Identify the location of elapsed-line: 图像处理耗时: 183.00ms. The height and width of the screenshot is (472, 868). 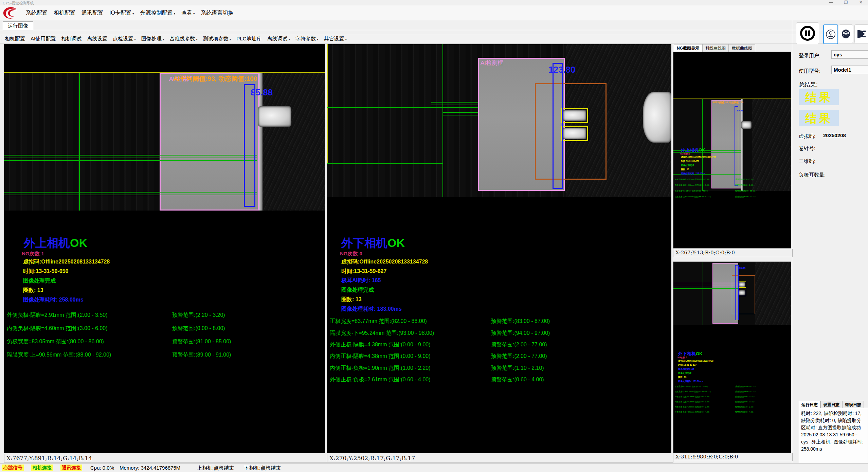
(372, 309).